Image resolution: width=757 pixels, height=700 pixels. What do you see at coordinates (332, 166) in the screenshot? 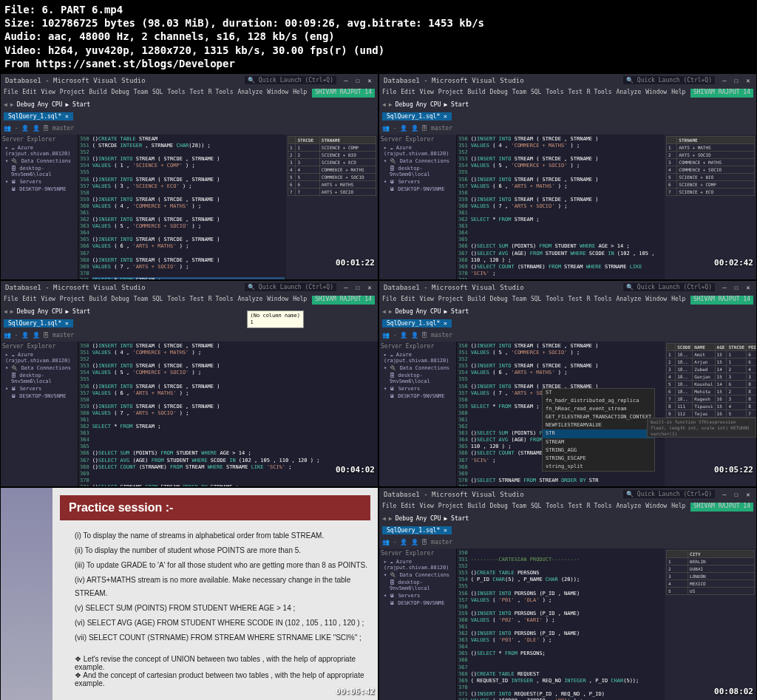
I see `results-table: STRCDESTRNAME11SCIENCE + COMP22SCIENCE +…` at bounding box center [332, 166].